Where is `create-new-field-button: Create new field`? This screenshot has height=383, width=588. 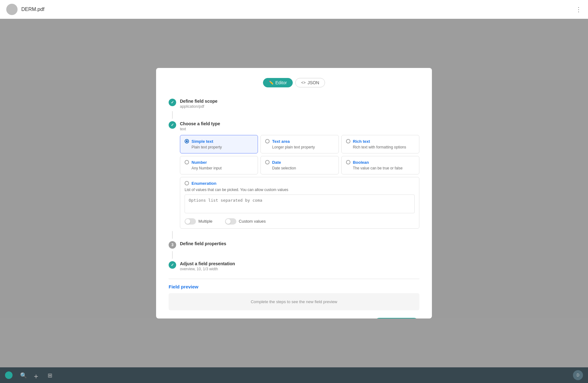
create-new-field-button: Create new field is located at coordinates (397, 318).